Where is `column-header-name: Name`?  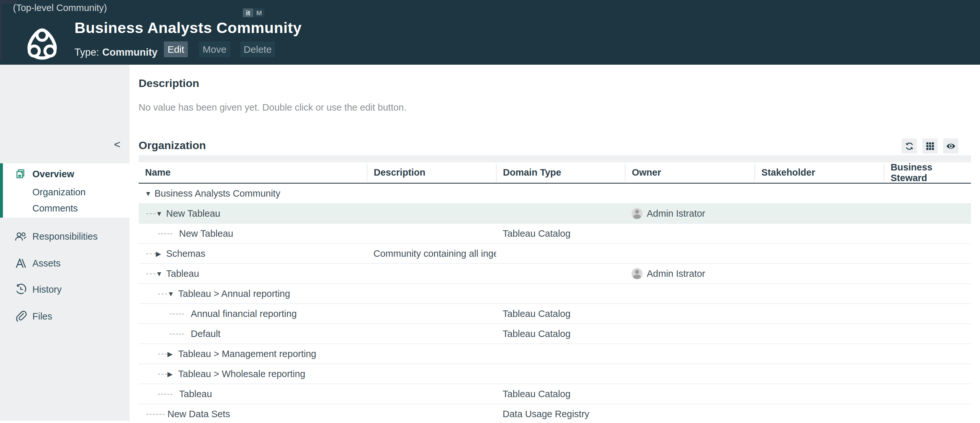 column-header-name: Name is located at coordinates (253, 173).